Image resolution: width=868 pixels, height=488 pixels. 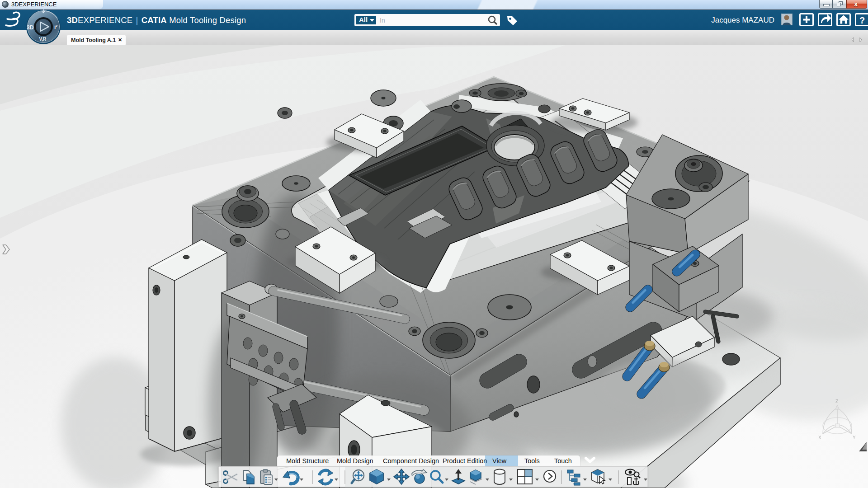 I want to click on svg-text: 3D, so click(x=30, y=28).